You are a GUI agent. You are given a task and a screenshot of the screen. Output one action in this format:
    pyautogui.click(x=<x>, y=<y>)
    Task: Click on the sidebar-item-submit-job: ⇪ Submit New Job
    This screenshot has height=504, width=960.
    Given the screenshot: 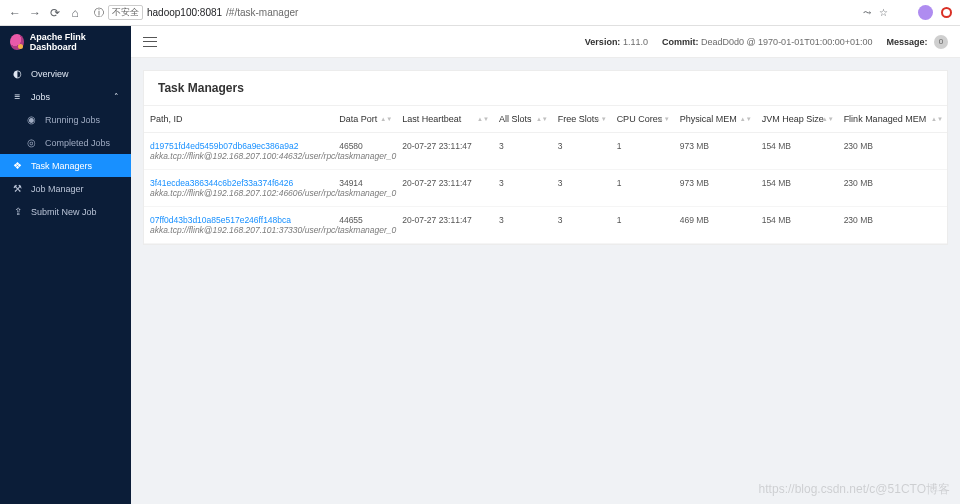 What is the action you would take?
    pyautogui.click(x=66, y=212)
    